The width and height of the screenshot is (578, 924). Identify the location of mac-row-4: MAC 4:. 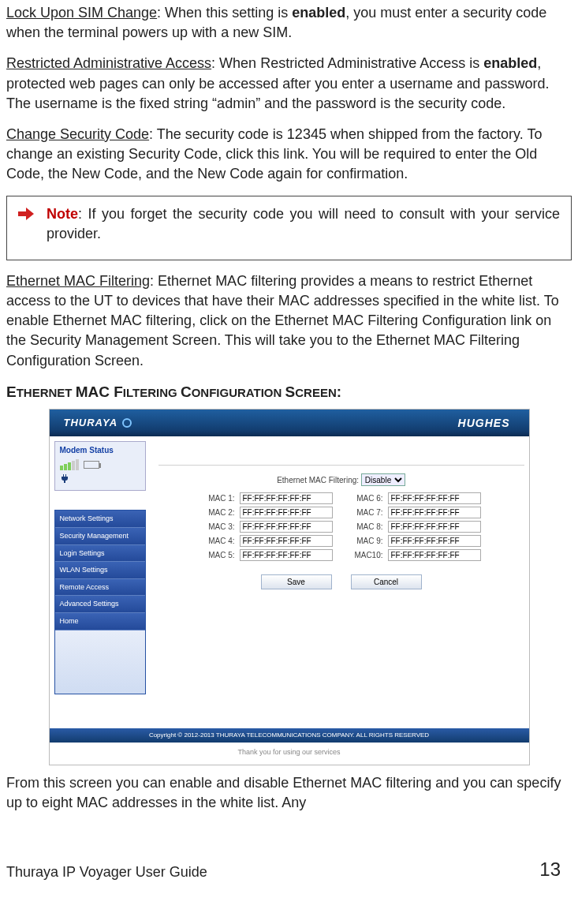
(267, 541).